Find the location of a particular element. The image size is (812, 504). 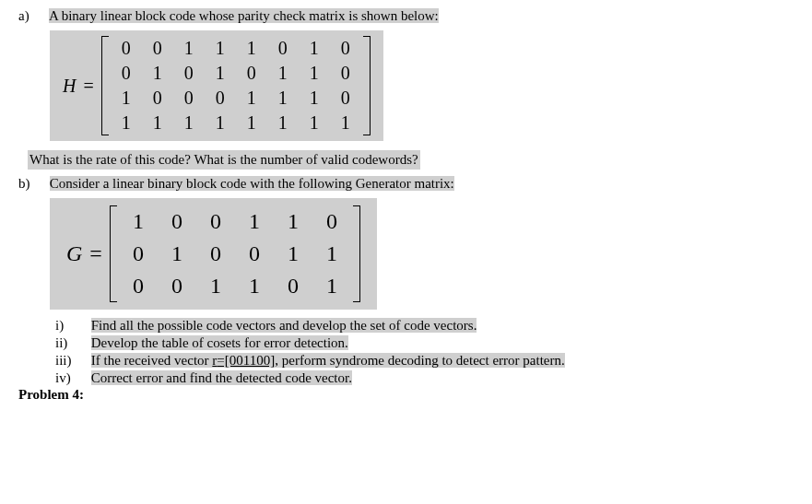

matrix-g: 100110 010011 001101 is located at coordinates (235, 254).